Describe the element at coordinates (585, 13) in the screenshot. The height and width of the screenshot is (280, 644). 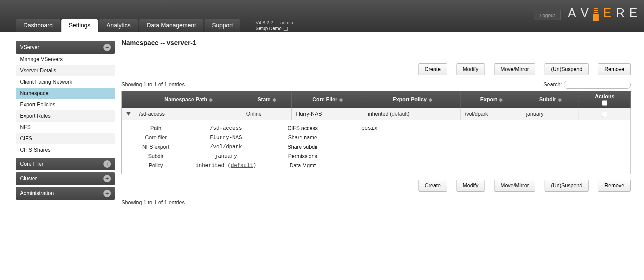
I see `logo-letter: V` at that location.